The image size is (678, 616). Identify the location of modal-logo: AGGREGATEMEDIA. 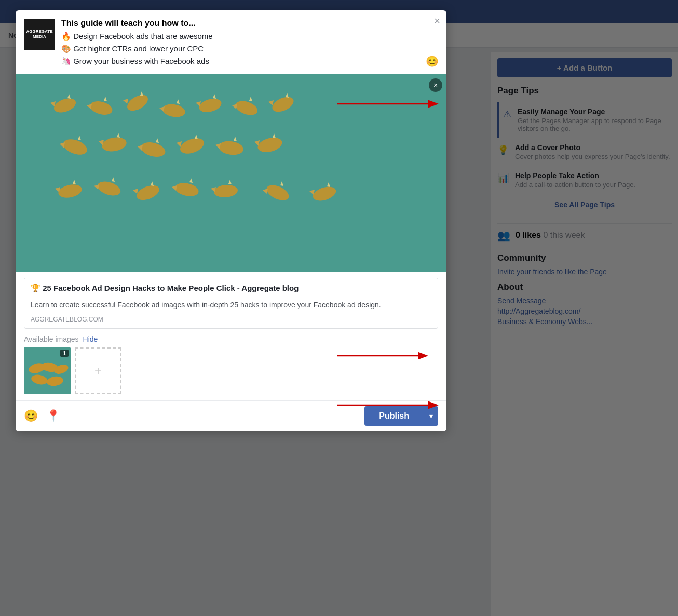
(39, 34).